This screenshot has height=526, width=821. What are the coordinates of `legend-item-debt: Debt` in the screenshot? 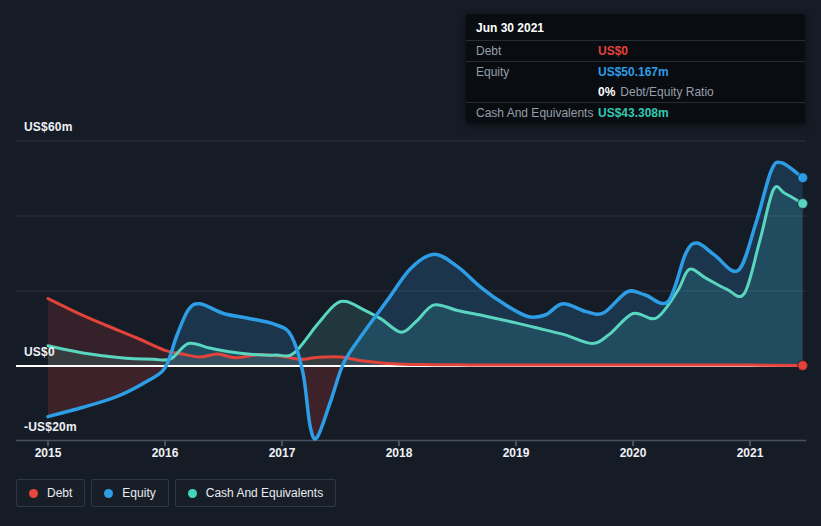 It's located at (50, 493).